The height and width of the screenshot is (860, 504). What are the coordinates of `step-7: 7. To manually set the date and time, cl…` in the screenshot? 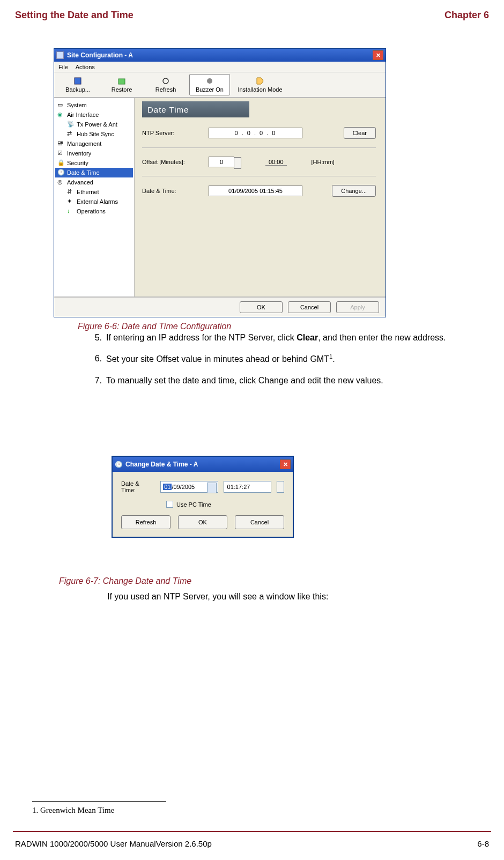 It's located at (288, 381).